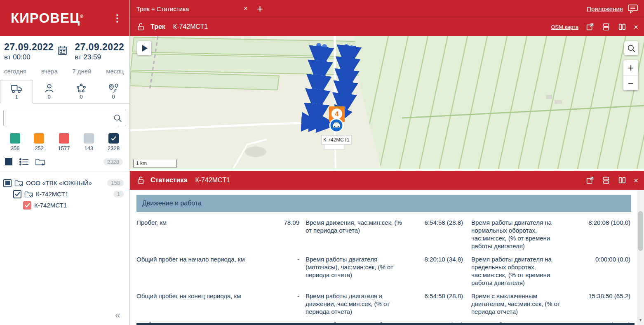 The image size is (644, 325). What do you see at coordinates (212, 180) in the screenshot?
I see `stats-panel-subtitle: К-742МСТ1` at bounding box center [212, 180].